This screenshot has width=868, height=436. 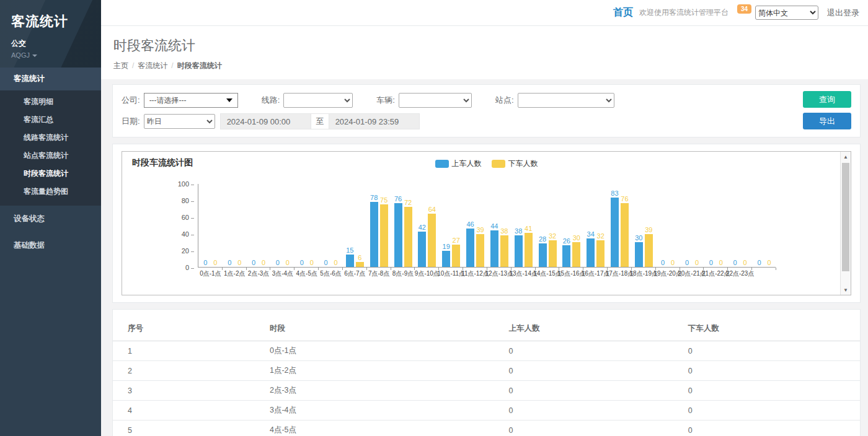 What do you see at coordinates (623, 12) in the screenshot?
I see `home-link: 首页` at bounding box center [623, 12].